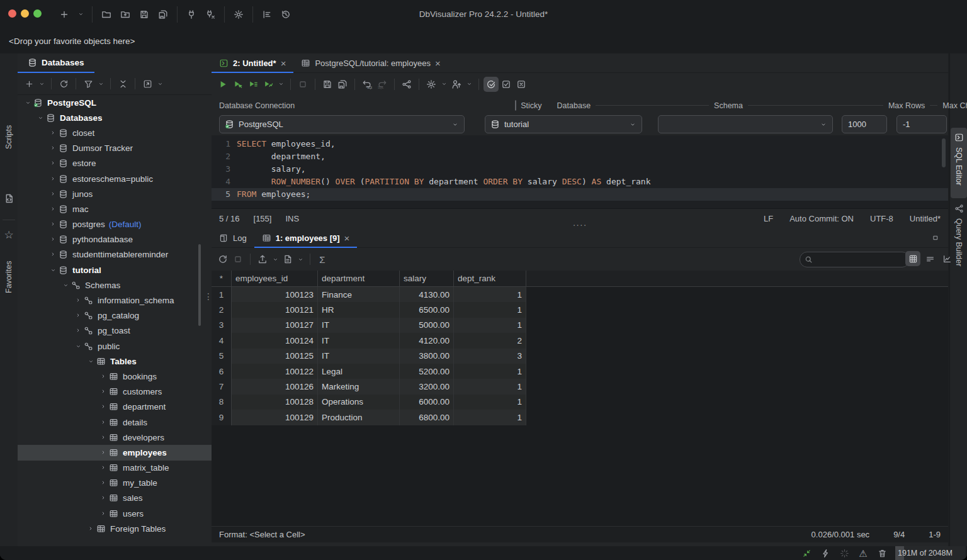 The width and height of the screenshot is (967, 560). I want to click on cell-department: Legal, so click(359, 371).